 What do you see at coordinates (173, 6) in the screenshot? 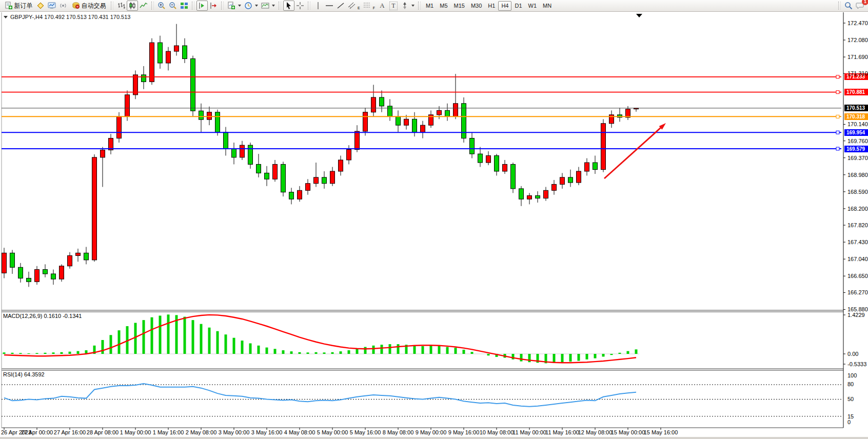
I see `zoom-out-button` at bounding box center [173, 6].